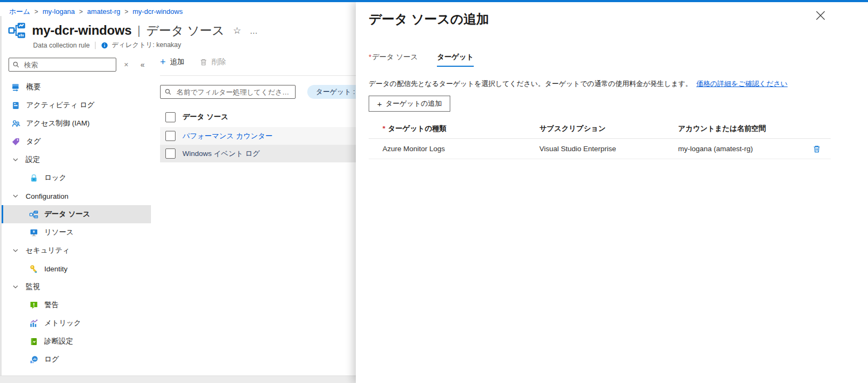 The width and height of the screenshot is (868, 383). I want to click on performance-counters-link: パフォーマンス カウンター, so click(227, 136).